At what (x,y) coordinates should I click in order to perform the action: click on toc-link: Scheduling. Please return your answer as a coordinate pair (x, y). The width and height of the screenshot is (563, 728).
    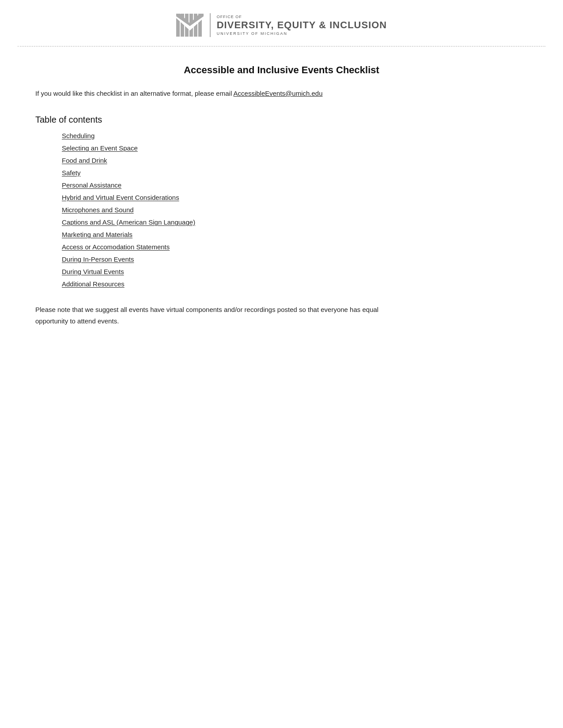
    Looking at the image, I should click on (78, 136).